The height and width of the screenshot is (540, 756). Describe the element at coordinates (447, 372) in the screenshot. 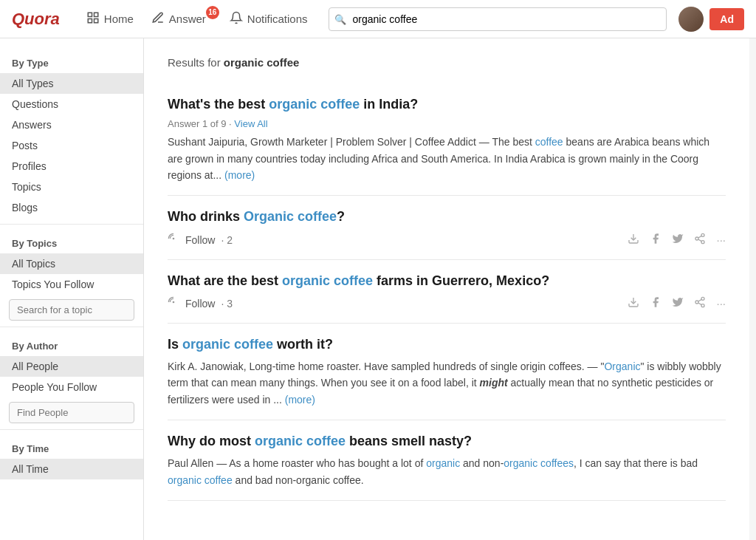

I see `result-item: Is organic coffee worth it? Kirk A. Jano…` at that location.